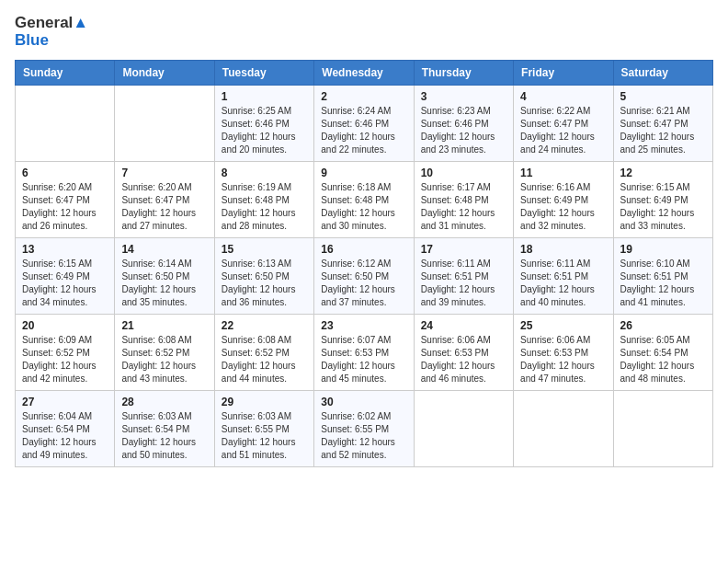  Describe the element at coordinates (663, 201) in the screenshot. I see `calendar-cell: 12Sunrise: 6:15 AMSunset: 6:49 PMDayligh…` at that location.